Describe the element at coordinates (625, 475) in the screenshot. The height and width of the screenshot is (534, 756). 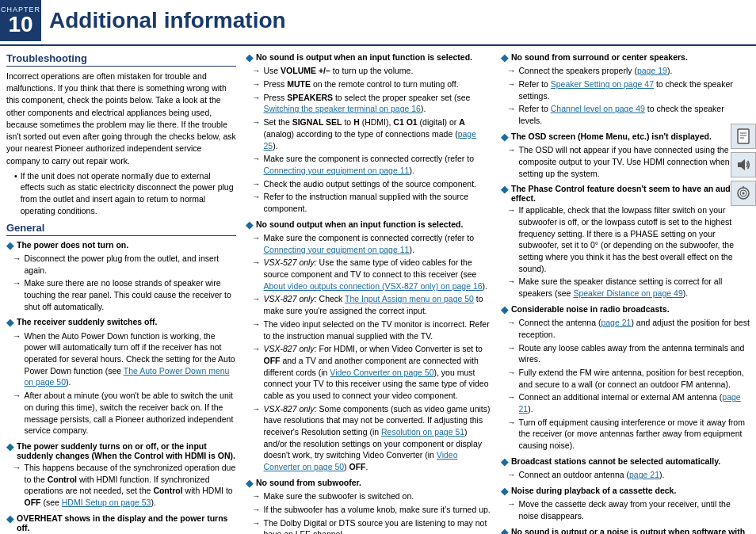
I see `arrow-item: → Connect an outdoor antenna (page 21).` at that location.